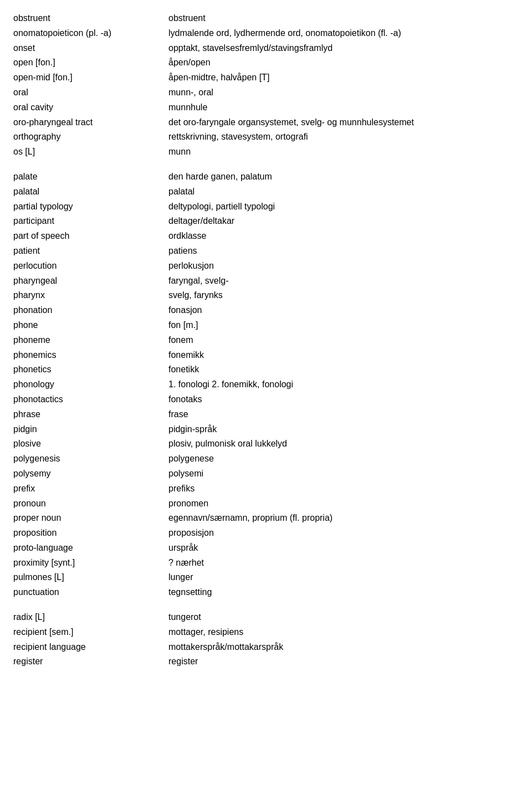 This screenshot has height=810, width=532. What do you see at coordinates (187, 236) in the screenshot?
I see `def-text: ordklasse` at bounding box center [187, 236].